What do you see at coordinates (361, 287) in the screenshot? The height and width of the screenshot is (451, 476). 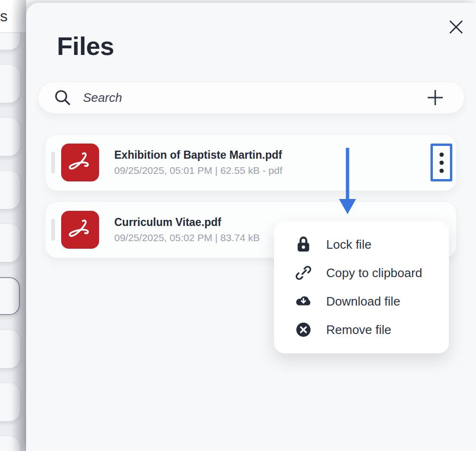 I see `file-context-menu: Lock file Copy to clipboard` at bounding box center [361, 287].